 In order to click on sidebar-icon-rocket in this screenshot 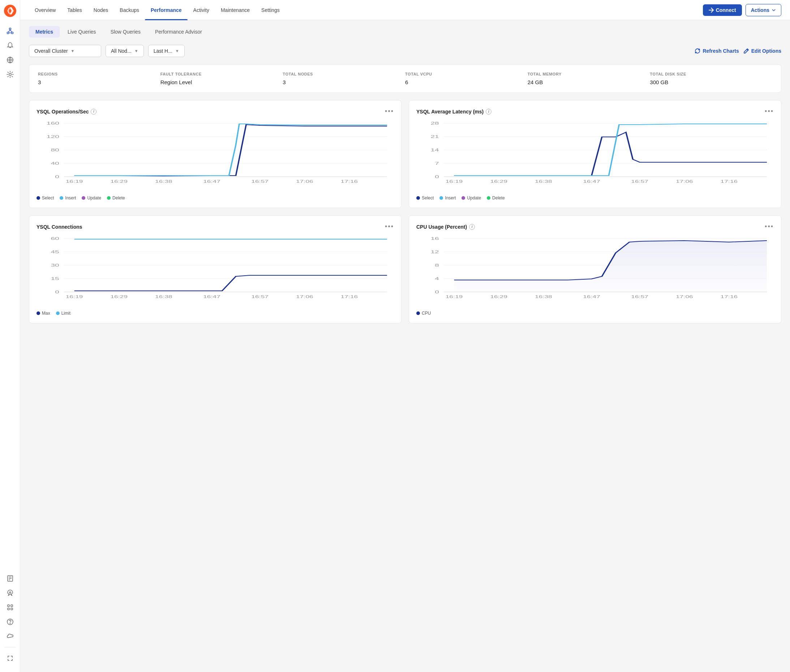, I will do `click(10, 593)`.